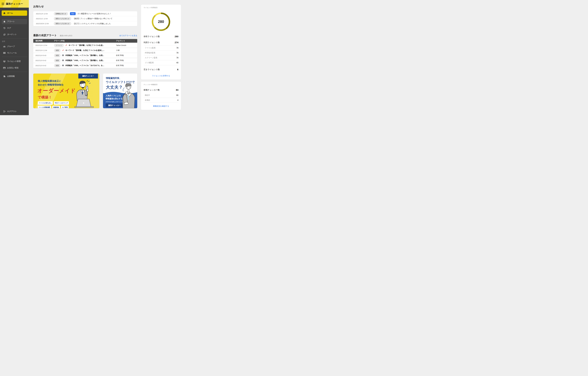  Describe the element at coordinates (161, 57) in the screenshot. I see `right-panel: ライセンス利用状況 280 保有ライセンス数 280 利用ライセンス数 274 …` at that location.